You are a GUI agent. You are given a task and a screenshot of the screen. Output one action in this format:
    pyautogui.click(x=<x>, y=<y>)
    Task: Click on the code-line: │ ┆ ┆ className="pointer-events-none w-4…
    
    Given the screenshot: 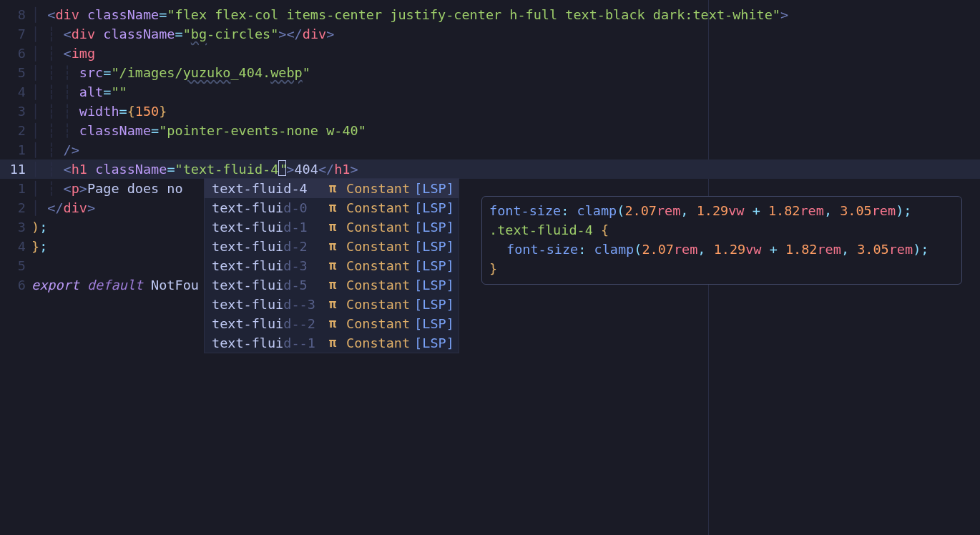 What is the action you would take?
    pyautogui.click(x=506, y=130)
    